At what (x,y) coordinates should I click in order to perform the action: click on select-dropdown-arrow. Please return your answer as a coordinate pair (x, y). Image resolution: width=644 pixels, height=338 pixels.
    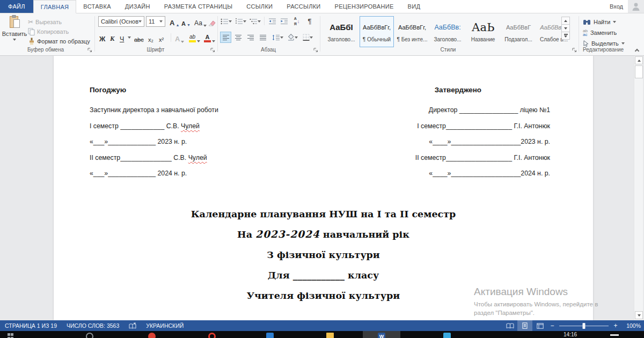
    Looking at the image, I should click on (623, 43).